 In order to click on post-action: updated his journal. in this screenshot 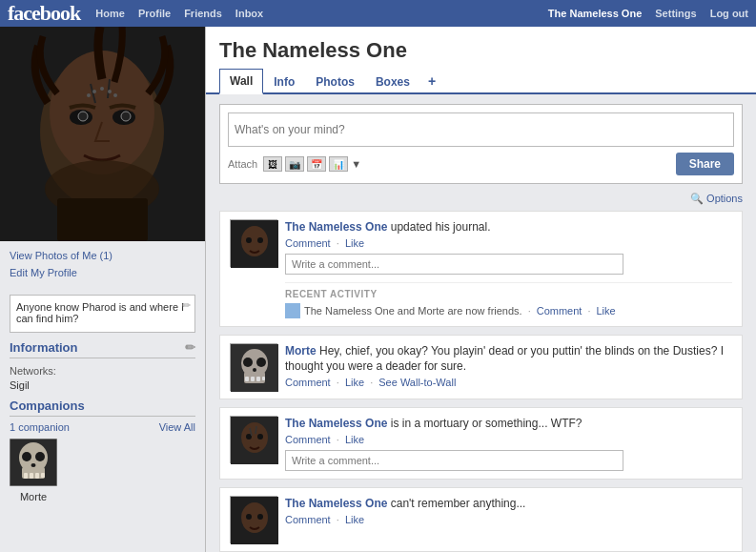, I will do `click(440, 227)`.